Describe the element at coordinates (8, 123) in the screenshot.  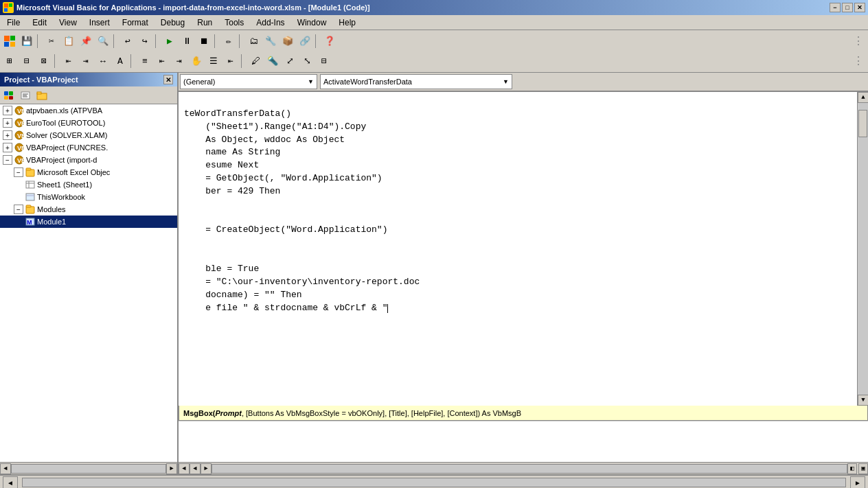
I see `expander-eurotool: +` at that location.